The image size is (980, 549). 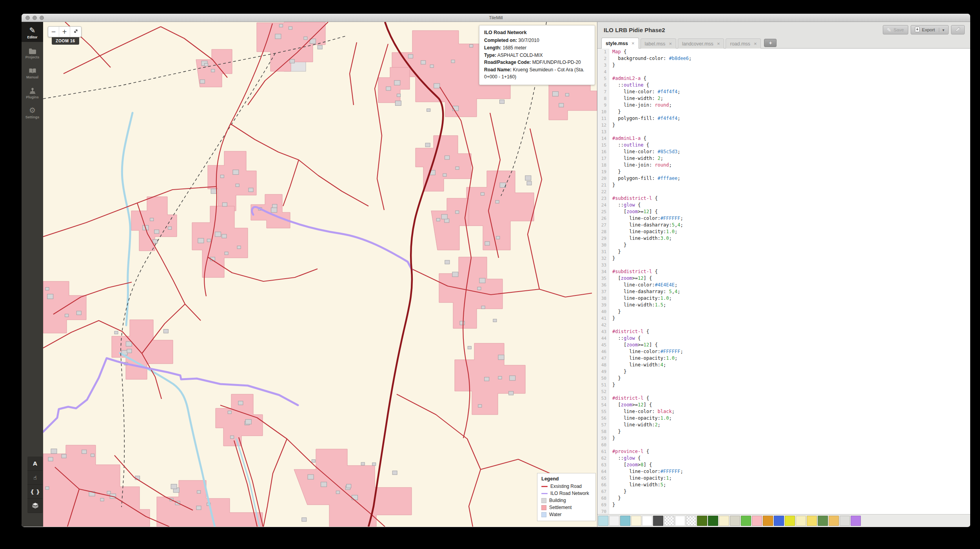 What do you see at coordinates (784, 185) in the screenshot?
I see `code-line: 21}` at bounding box center [784, 185].